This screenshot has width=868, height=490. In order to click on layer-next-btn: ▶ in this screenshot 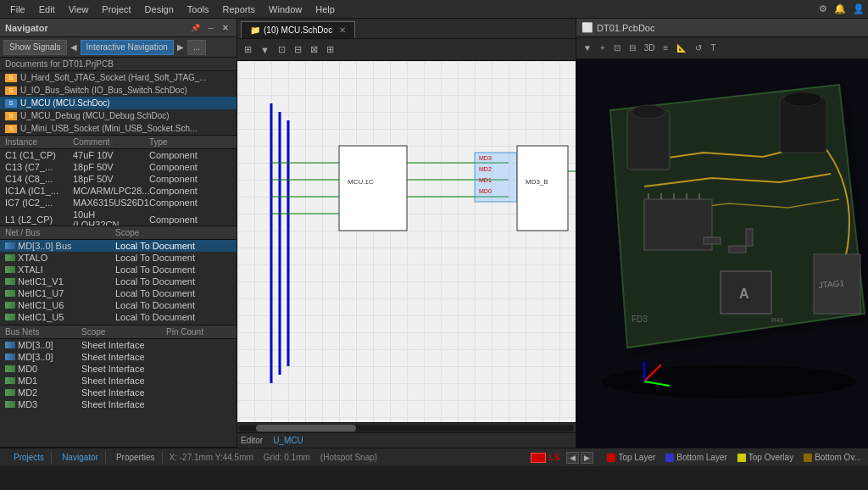, I will do `click(587, 458)`.